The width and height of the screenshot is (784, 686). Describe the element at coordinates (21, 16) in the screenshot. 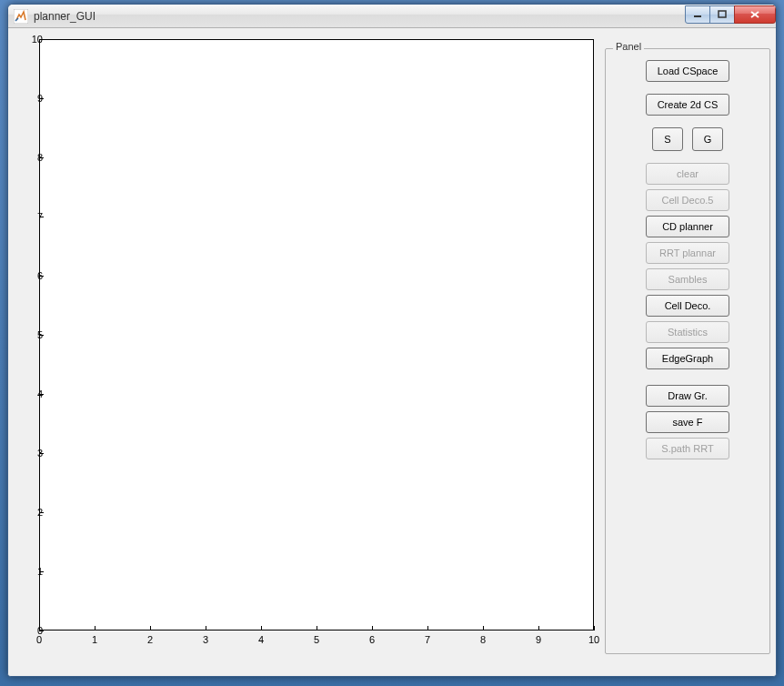

I see `matlab-icon` at that location.